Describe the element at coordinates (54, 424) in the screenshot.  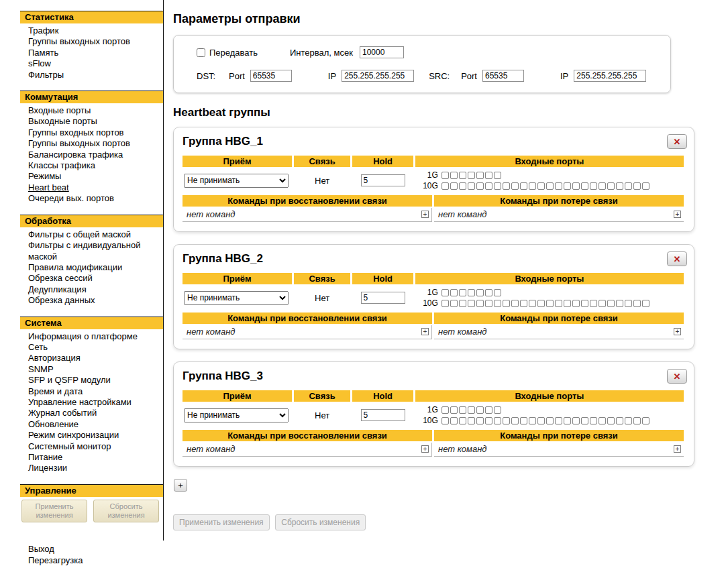
I see `sidebar-item: Обновление` at that location.